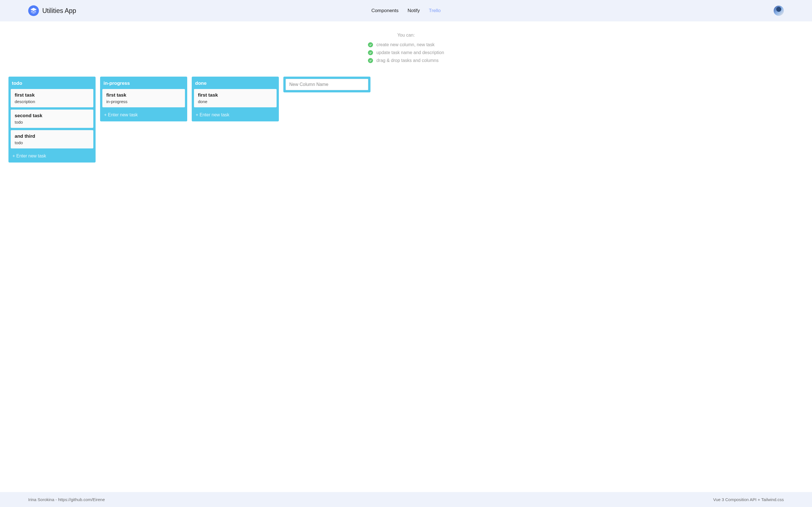  Describe the element at coordinates (327, 84) in the screenshot. I see `new-column-input` at that location.